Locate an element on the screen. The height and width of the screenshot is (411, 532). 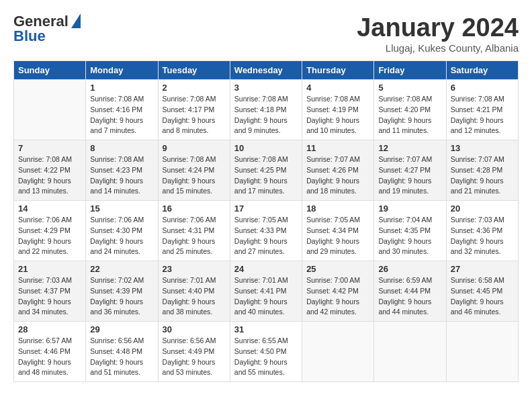
day-number: 15 is located at coordinates (122, 208).